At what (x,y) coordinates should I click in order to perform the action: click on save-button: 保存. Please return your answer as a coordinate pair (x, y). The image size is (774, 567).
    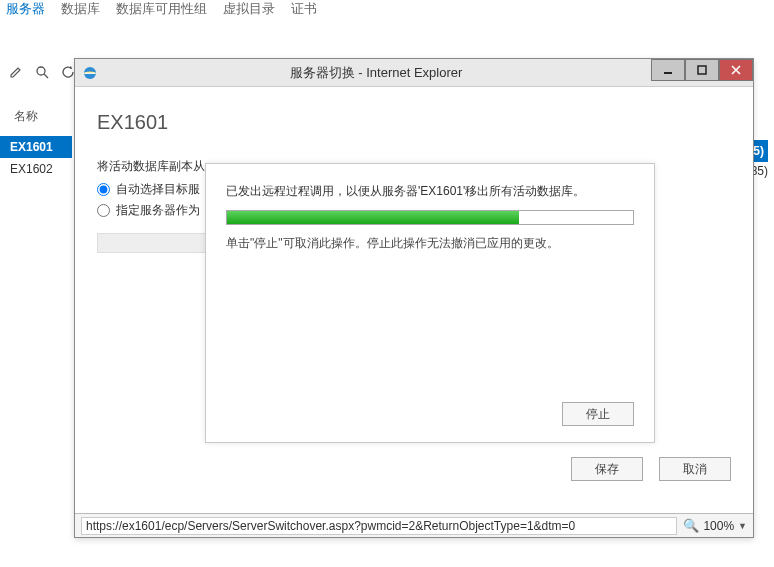
    Looking at the image, I should click on (607, 469).